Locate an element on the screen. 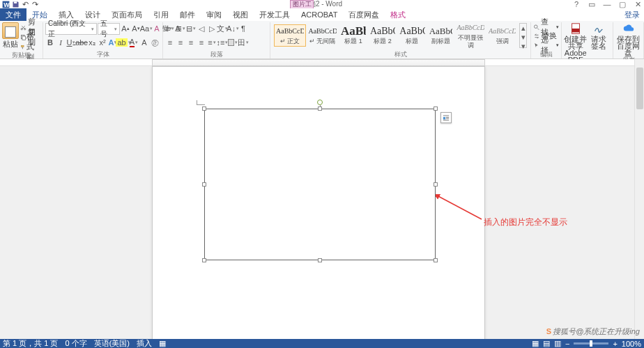 The width and height of the screenshot is (644, 348). zoom-out-icon: − is located at coordinates (567, 344).